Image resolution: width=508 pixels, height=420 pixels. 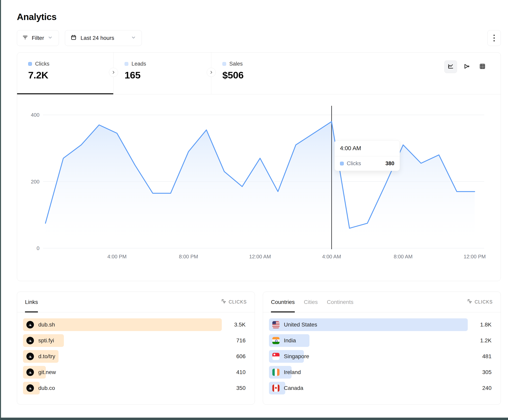 What do you see at coordinates (480, 372) in the screenshot?
I see `country-clicks-value: 305` at bounding box center [480, 372].